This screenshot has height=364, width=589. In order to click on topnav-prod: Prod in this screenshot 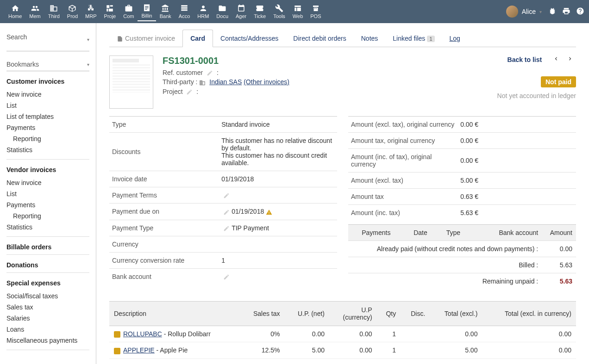, I will do `click(72, 12)`.